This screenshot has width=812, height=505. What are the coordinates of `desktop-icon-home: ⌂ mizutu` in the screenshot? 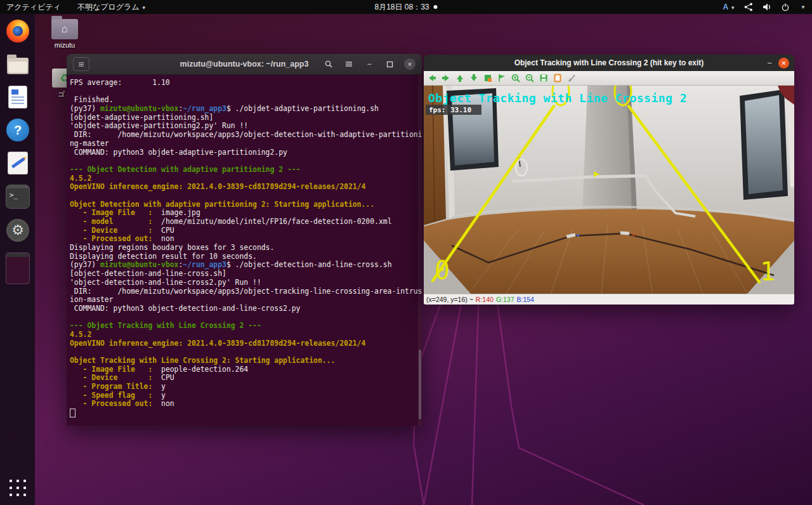 It's located at (65, 34).